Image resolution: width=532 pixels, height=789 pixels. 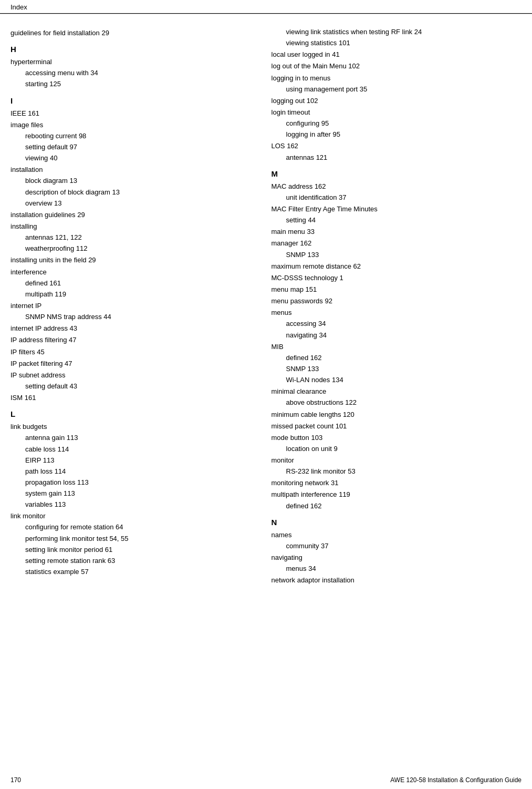 I want to click on index-entry: navigating 34, so click(x=397, y=335).